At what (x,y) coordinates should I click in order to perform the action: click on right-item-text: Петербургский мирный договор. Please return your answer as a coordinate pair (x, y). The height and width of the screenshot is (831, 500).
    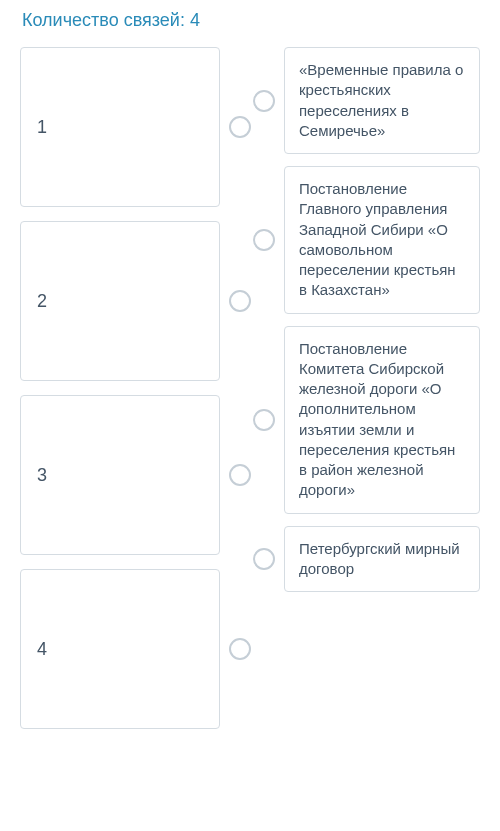
    Looking at the image, I should click on (382, 560).